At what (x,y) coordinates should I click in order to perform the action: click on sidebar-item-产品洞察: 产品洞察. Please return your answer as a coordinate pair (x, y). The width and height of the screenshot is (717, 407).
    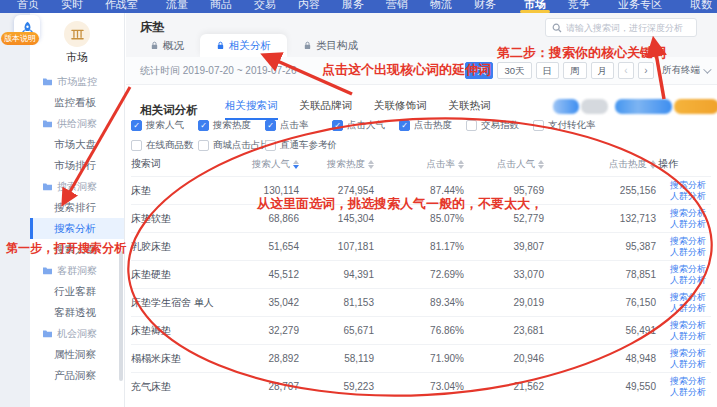
    Looking at the image, I should click on (77, 376).